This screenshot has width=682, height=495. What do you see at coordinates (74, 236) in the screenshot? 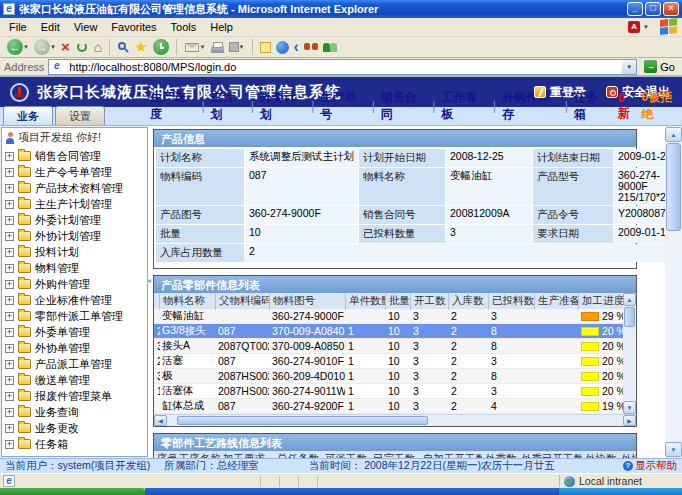
I see `sidebar-item-5: 外协计划管理` at bounding box center [74, 236].